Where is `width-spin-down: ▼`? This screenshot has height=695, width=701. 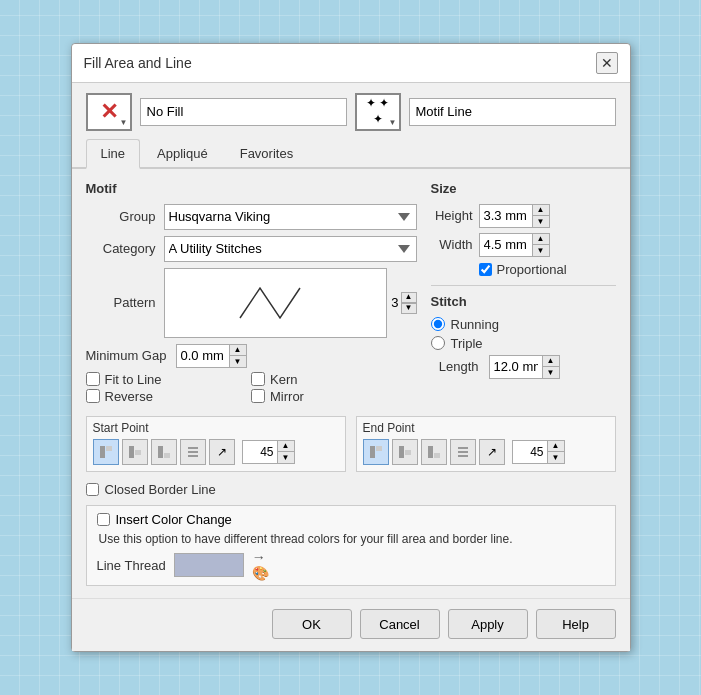 width-spin-down: ▼ is located at coordinates (541, 250).